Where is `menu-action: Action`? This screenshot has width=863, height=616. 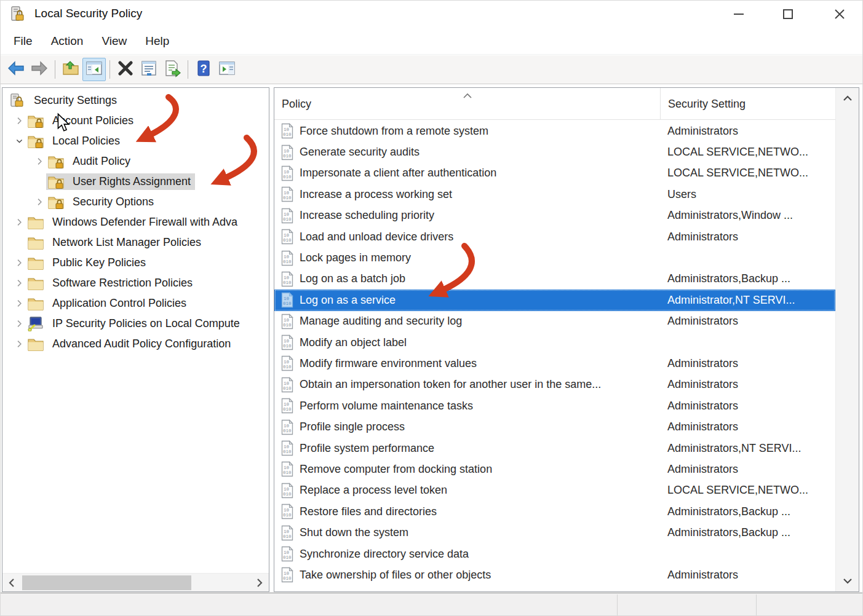 menu-action: Action is located at coordinates (68, 41).